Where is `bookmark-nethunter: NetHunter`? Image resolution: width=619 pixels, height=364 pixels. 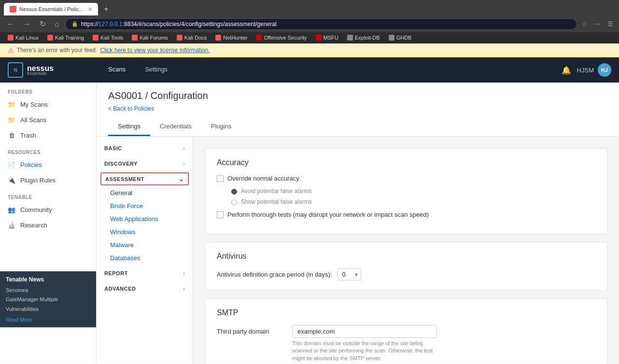 bookmark-nethunter: NetHunter is located at coordinates (231, 38).